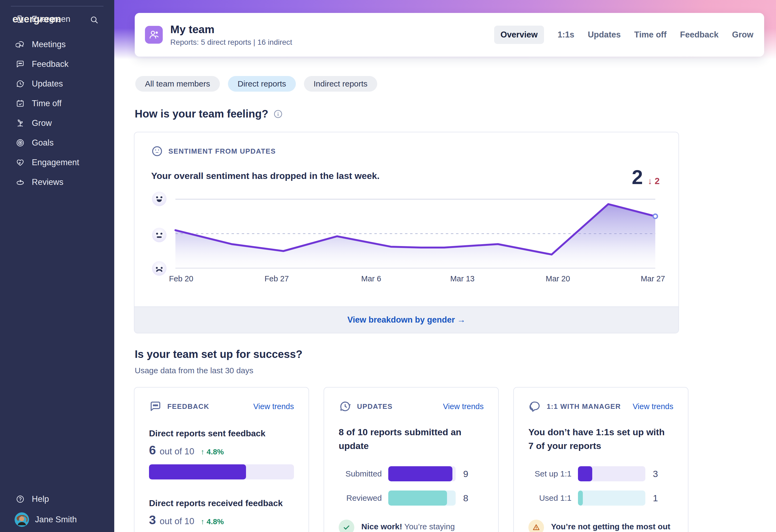 The image size is (776, 532). Describe the element at coordinates (653, 407) in the screenshot. I see `one-on-one-view-trends-link: View trends` at that location.